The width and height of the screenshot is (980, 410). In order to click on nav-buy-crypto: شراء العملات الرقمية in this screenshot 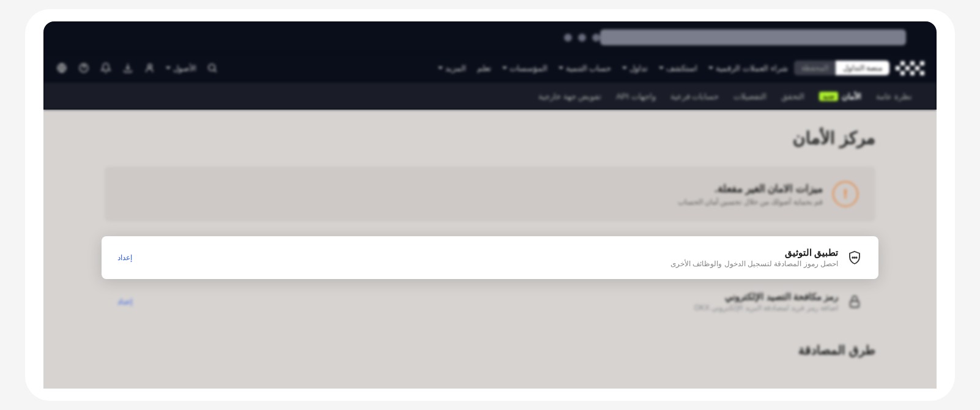, I will do `click(748, 69)`.